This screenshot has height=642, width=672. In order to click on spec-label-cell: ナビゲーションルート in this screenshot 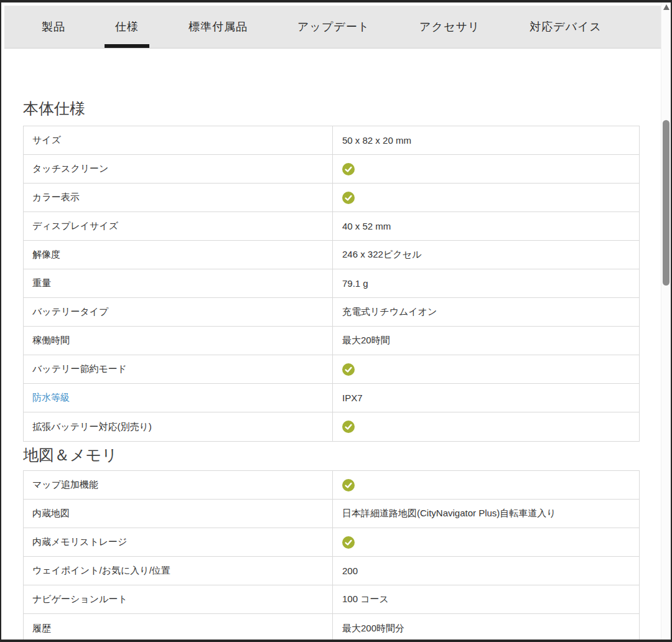, I will do `click(178, 600)`.